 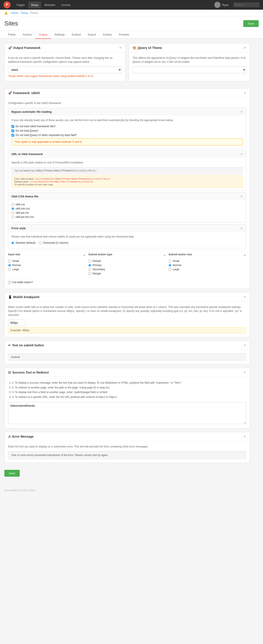 What do you see at coordinates (127, 154) in the screenshot?
I see `url-uikit-header: URL to Uikit framework ▼` at bounding box center [127, 154].